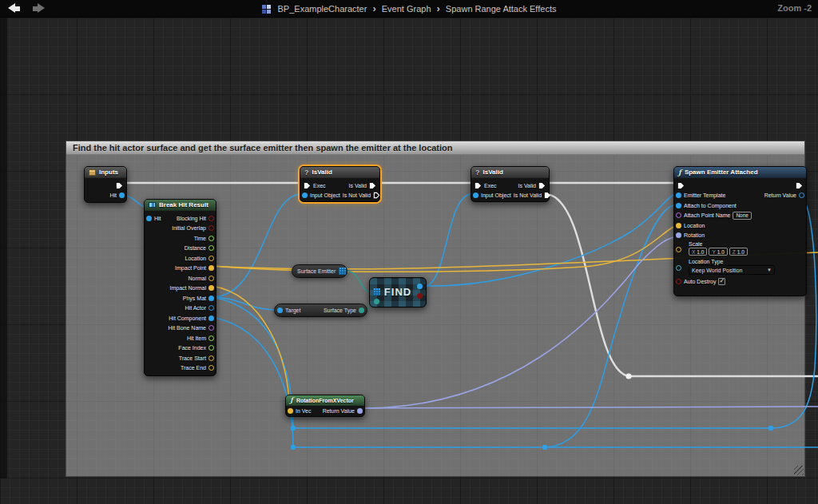  I want to click on impact-normal-pin, so click(211, 288).